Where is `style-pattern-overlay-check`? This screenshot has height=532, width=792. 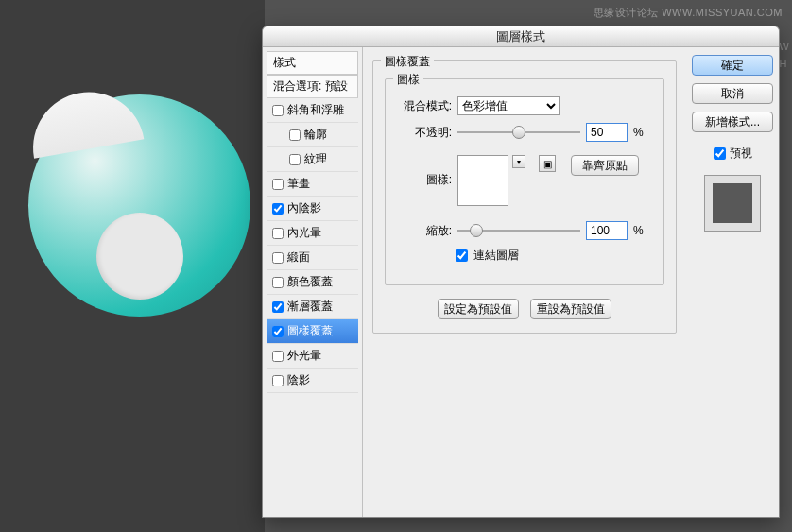
style-pattern-overlay-check is located at coordinates (278, 332).